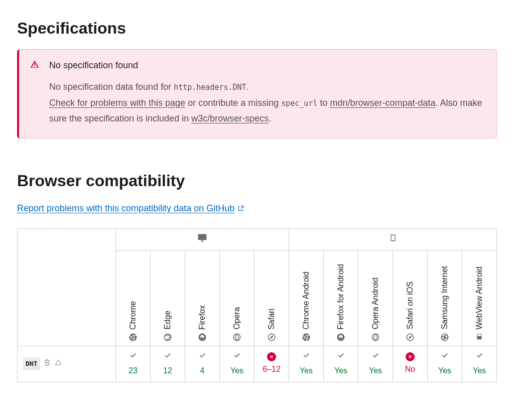  What do you see at coordinates (31, 364) in the screenshot?
I see `feature-badge-dnt: DNT` at bounding box center [31, 364].